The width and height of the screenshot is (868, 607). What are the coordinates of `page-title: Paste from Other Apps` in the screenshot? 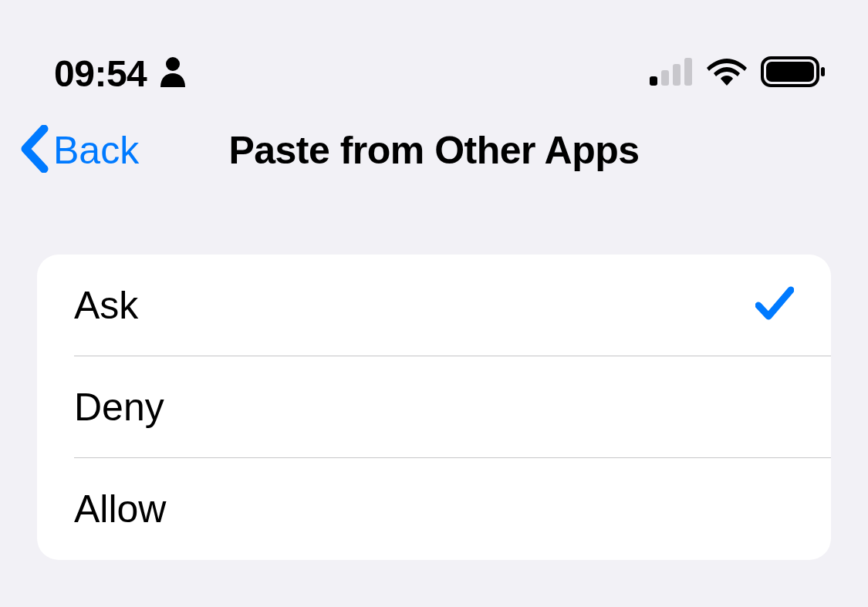 It's located at (434, 150).